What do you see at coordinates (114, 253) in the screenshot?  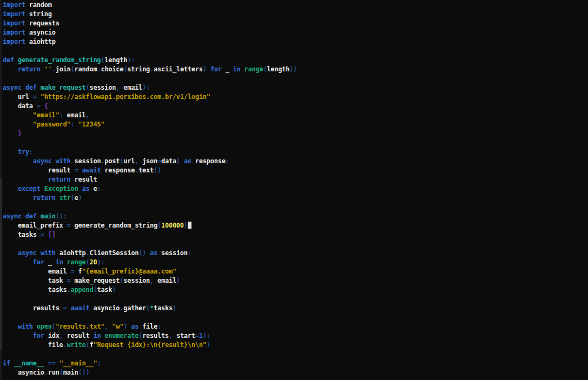 I see `code-token: ClientSession` at bounding box center [114, 253].